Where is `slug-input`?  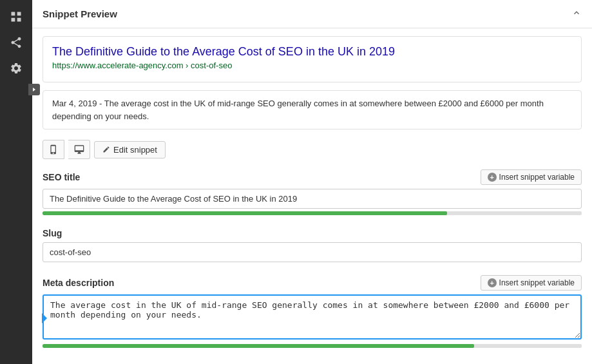
slug-input is located at coordinates (312, 253).